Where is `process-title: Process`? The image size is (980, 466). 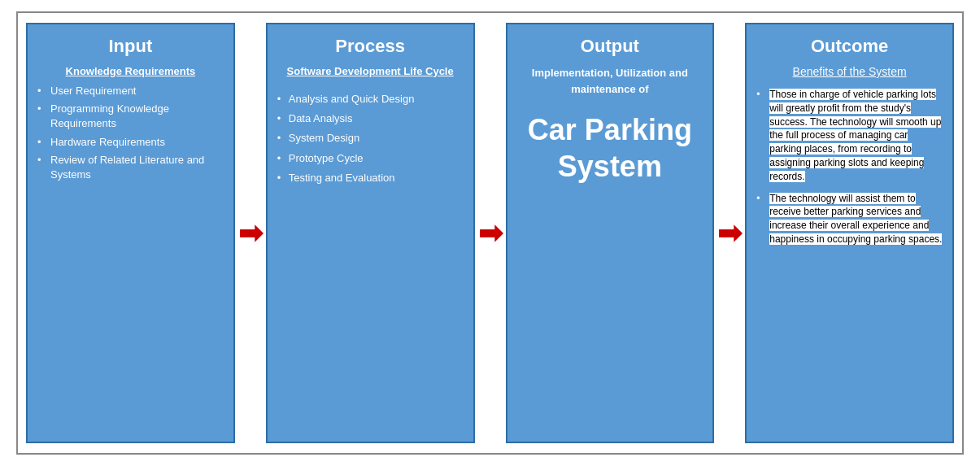
process-title: Process is located at coordinates (370, 46).